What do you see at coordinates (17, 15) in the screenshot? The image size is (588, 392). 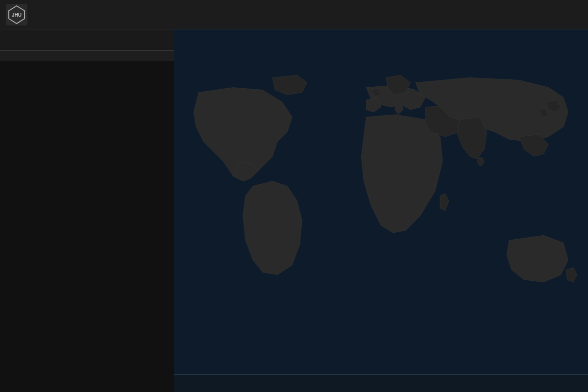 I see `jhu-logo-icon: JHU` at bounding box center [17, 15].